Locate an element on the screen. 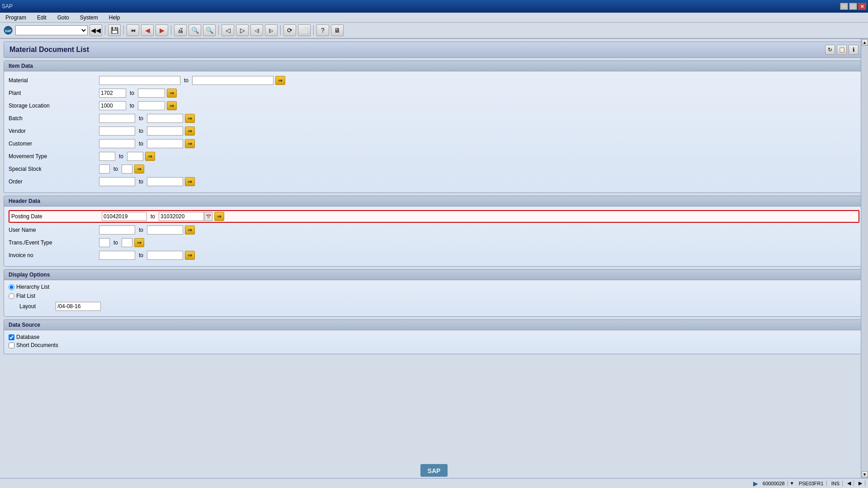  order-to-input is located at coordinates (165, 182).